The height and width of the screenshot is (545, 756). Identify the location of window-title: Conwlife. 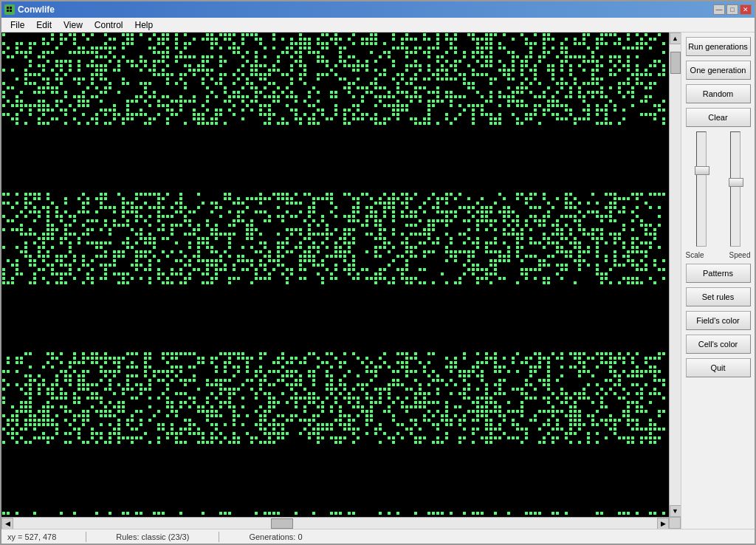
(36, 10).